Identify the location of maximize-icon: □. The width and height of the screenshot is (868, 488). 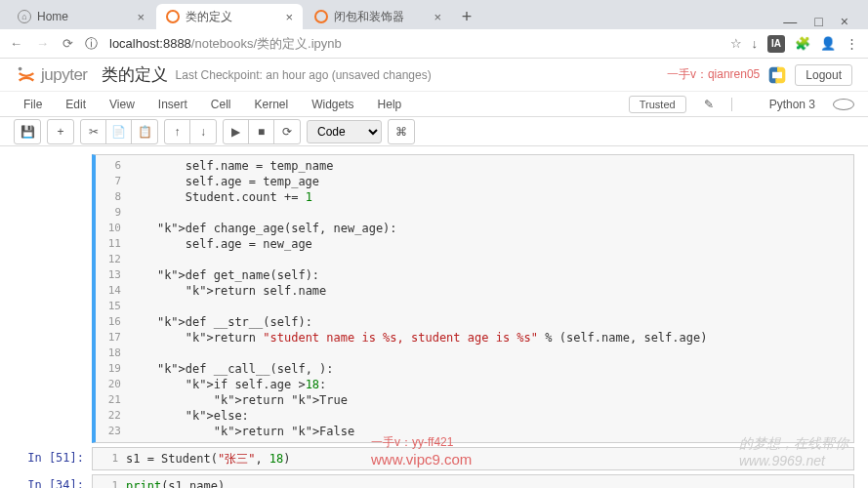
(818, 21).